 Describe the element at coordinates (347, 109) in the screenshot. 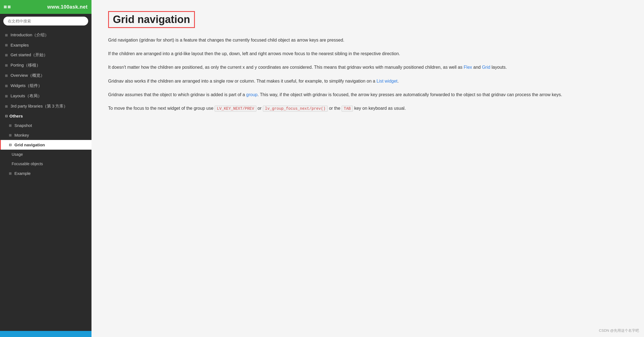

I see `code-tab: TAB` at that location.